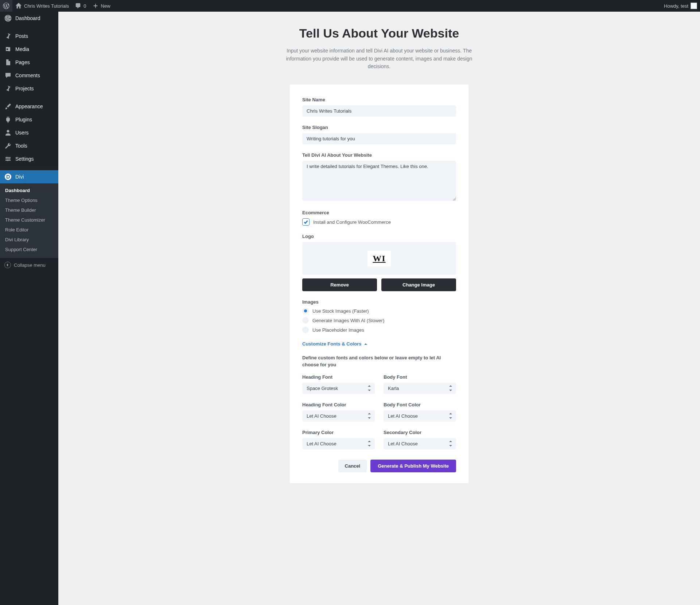 The image size is (700, 605). Describe the element at coordinates (6, 6) in the screenshot. I see `wordpress-icon` at that location.